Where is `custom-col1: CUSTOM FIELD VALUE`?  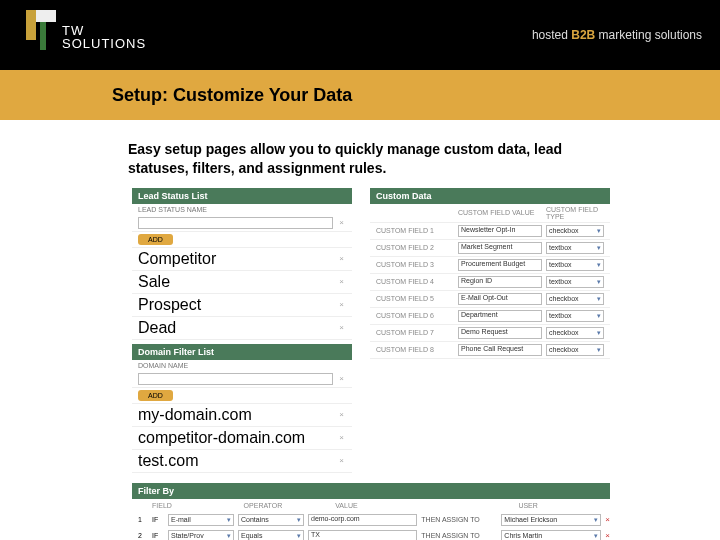 custom-col1: CUSTOM FIELD VALUE is located at coordinates (500, 212).